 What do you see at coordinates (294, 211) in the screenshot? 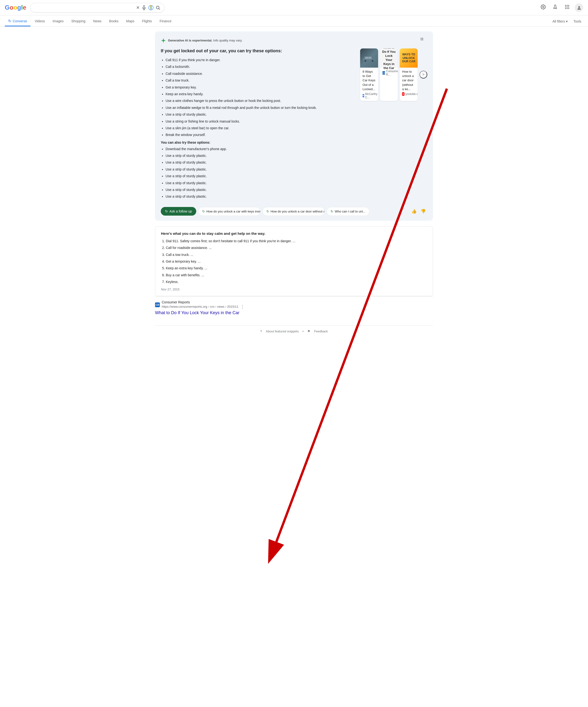
I see `follow-up-row: ↻ Ask a follow up ↻ How do you unlock a …` at bounding box center [294, 211].